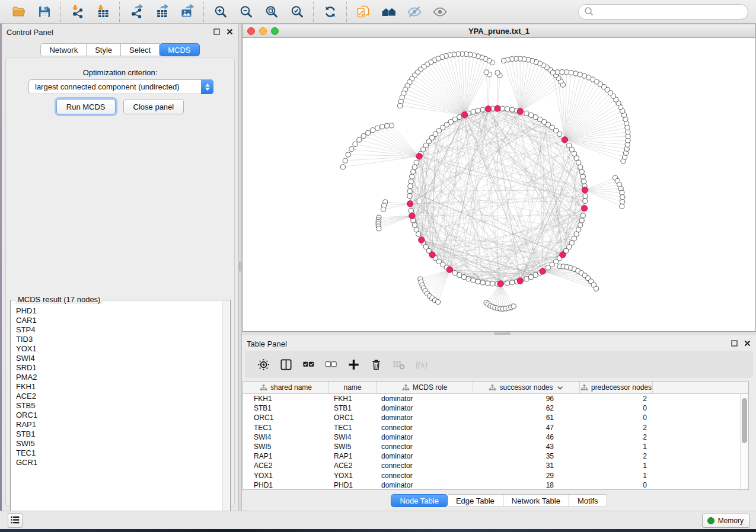 This screenshot has height=532, width=756. What do you see at coordinates (117, 358) in the screenshot?
I see `mcds-result-node: SWI4` at bounding box center [117, 358].